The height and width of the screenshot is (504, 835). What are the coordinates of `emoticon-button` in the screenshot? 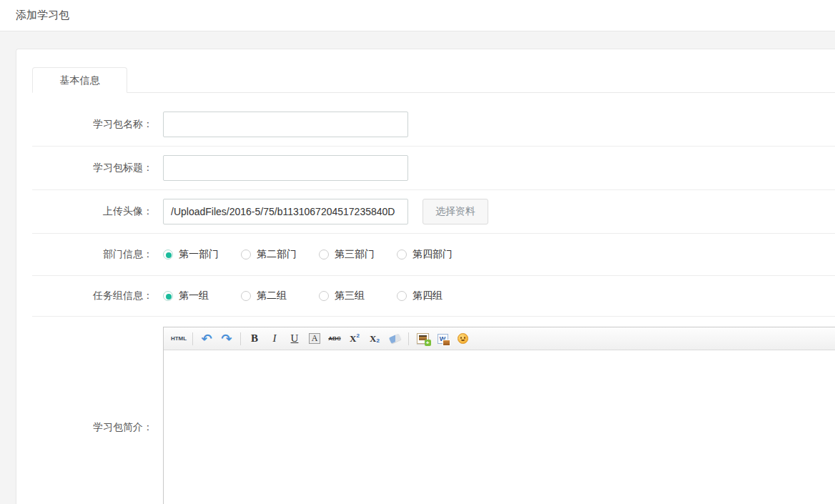 It's located at (463, 339).